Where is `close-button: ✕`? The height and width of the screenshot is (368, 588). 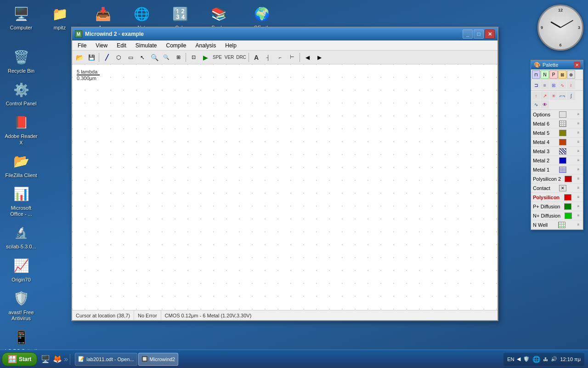 close-button: ✕ is located at coordinates (490, 34).